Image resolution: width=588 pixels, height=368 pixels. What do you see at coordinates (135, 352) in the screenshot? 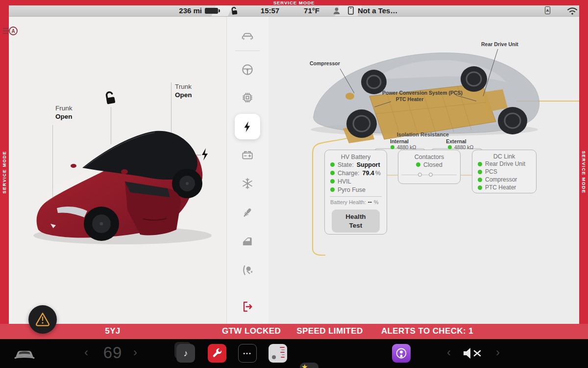
I see `temp-increase-chevron: ›` at bounding box center [135, 352].